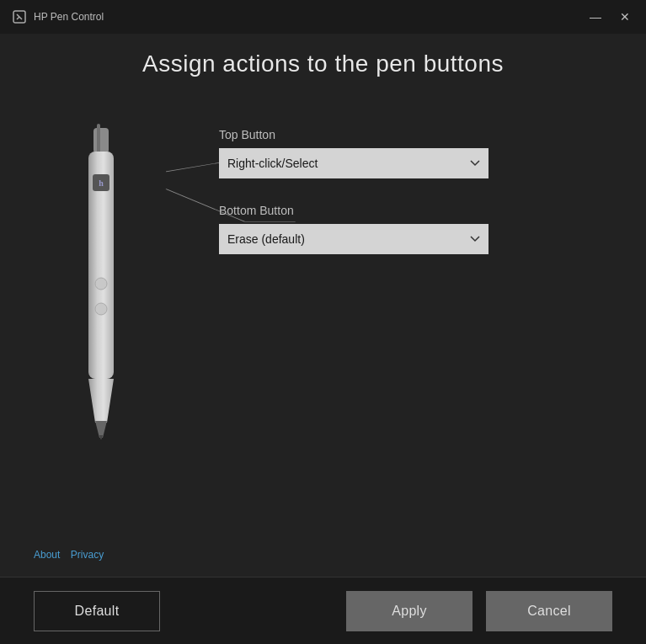 The height and width of the screenshot is (644, 646). Describe the element at coordinates (97, 611) in the screenshot. I see `default-button: Default` at that location.